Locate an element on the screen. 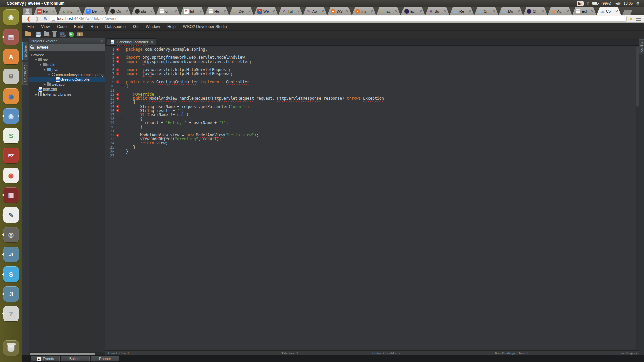 The width and height of the screenshot is (644, 362). bottom-tab-runner: Runner is located at coordinates (105, 359).